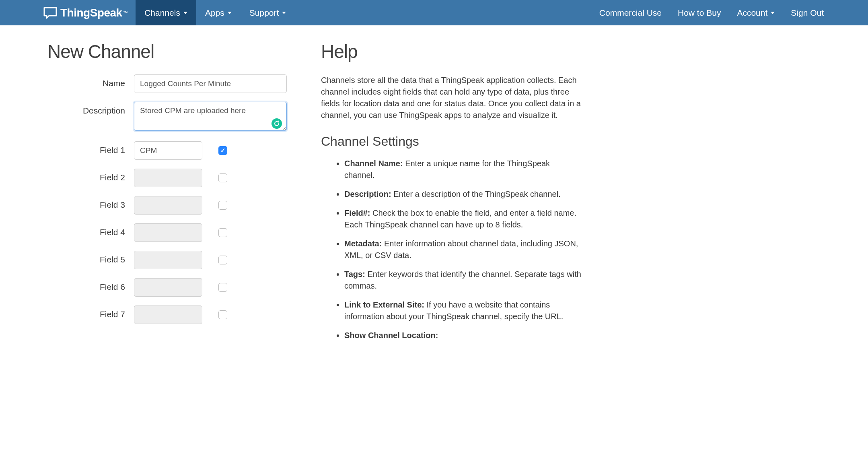  I want to click on speech-bubble-icon, so click(50, 13).